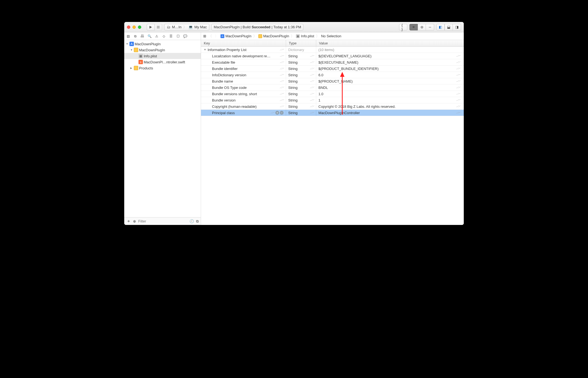 This screenshot has width=588, height=378. What do you see at coordinates (129, 27) in the screenshot?
I see `close-button` at bounding box center [129, 27].